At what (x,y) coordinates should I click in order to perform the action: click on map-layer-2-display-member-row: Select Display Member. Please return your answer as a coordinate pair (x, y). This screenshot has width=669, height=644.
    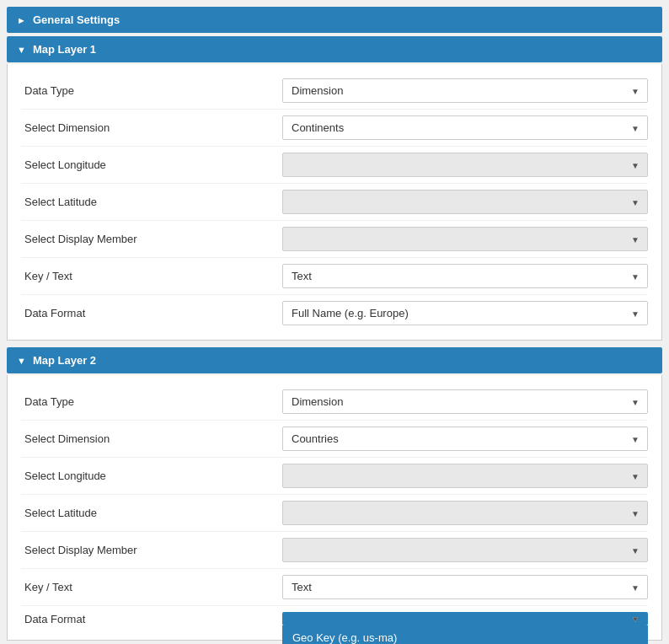
    Looking at the image, I should click on (334, 550).